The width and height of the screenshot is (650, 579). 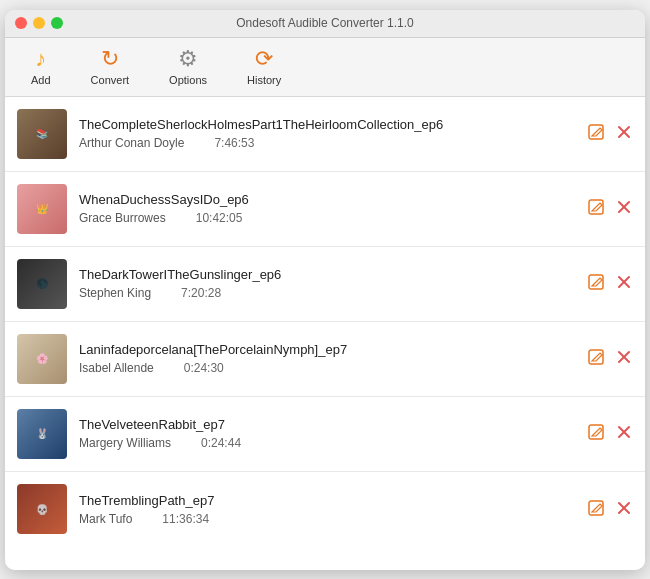 I want to click on album-art: 👑, so click(x=42, y=209).